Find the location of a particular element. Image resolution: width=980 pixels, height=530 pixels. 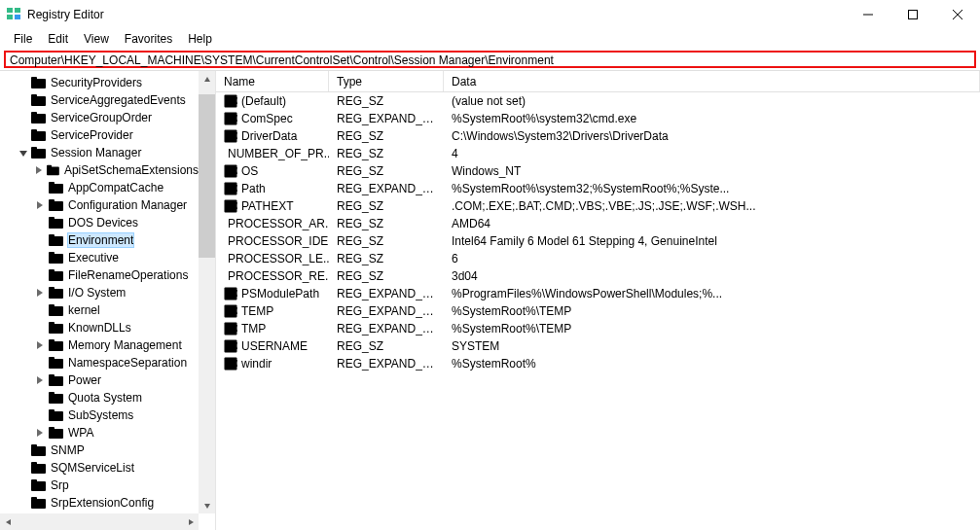

list-row: PROCESSOR_AR...REG_SZAMD64 is located at coordinates (598, 224).